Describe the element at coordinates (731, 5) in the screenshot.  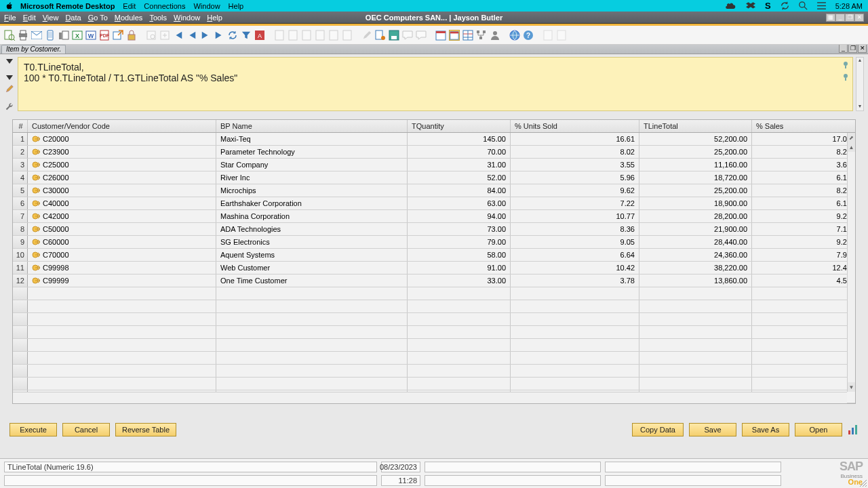
I see `cloud-icon` at that location.